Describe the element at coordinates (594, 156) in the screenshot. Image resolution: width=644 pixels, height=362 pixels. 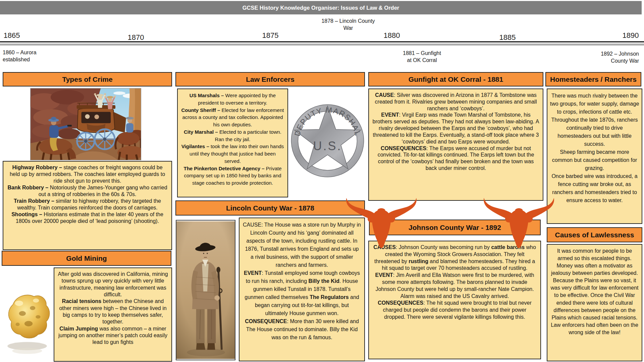
I see `homesteaders-ranchers-text-box: There was much rivalry between the two g…` at that location.